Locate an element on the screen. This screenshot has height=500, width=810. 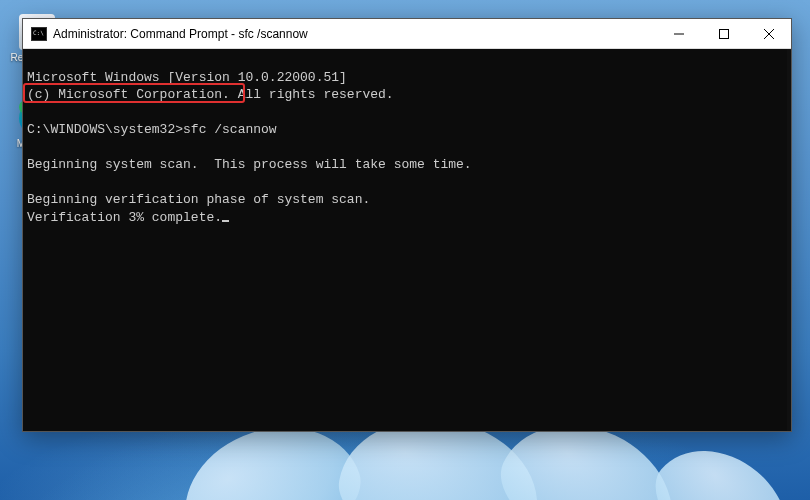
terminal-line-scan-begin: Beginning system scan. This process will… is located at coordinates (250, 164).